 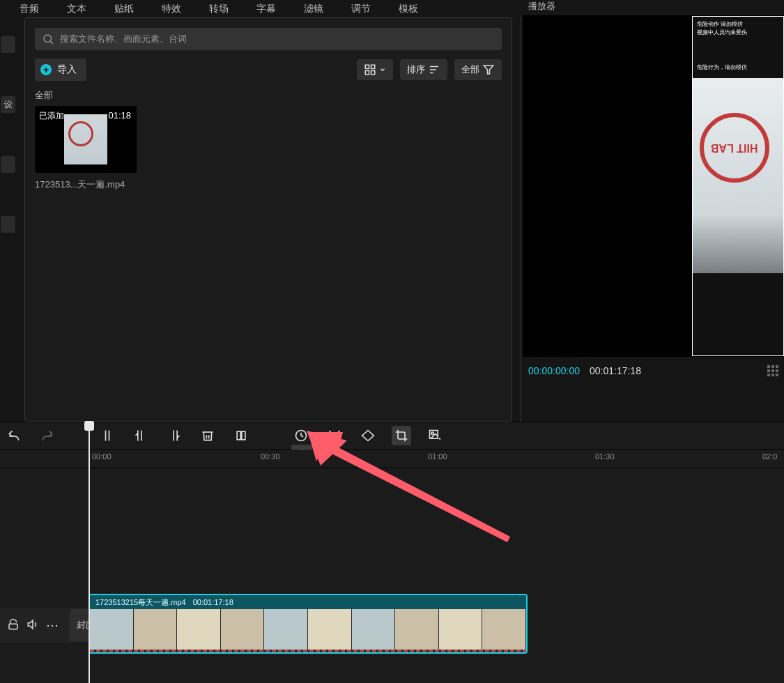 What do you see at coordinates (424, 70) in the screenshot?
I see `sort-button: 排序` at bounding box center [424, 70].